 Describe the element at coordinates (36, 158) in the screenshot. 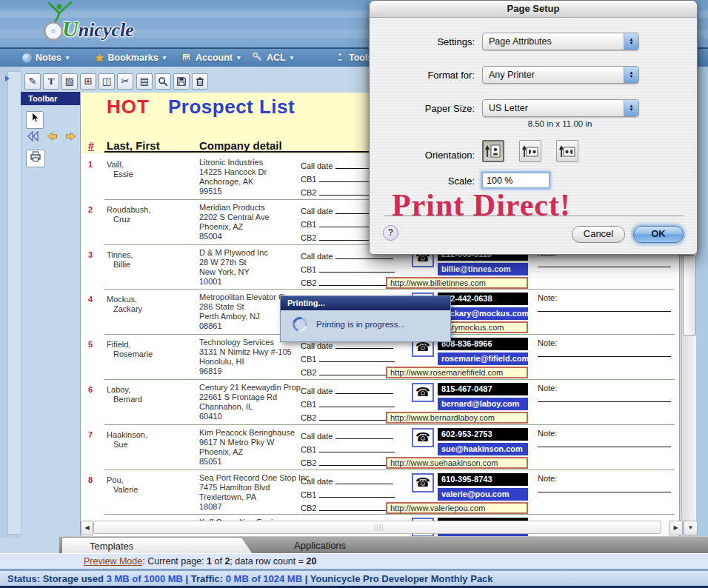

I see `print-button` at that location.